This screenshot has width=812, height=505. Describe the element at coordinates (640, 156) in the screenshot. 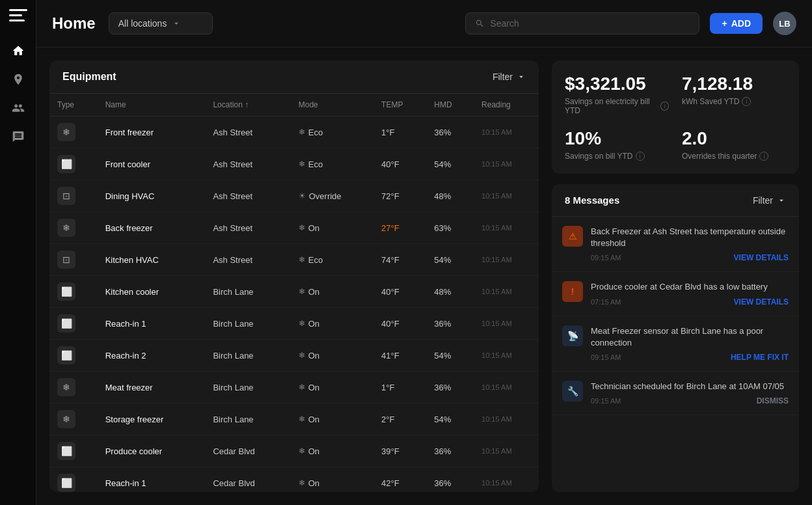

I see `pct-info-icon: i` at that location.